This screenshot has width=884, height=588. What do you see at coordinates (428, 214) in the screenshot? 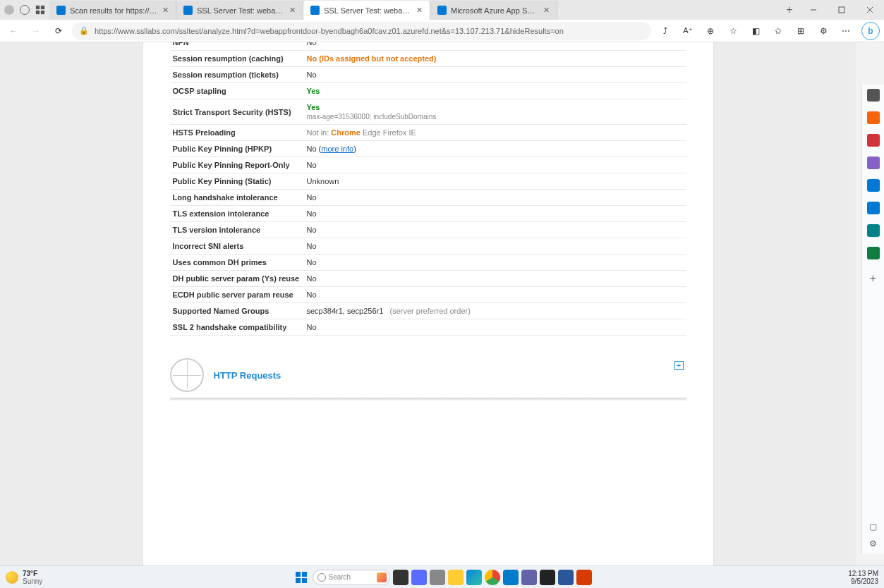
I see `table-row: TLS extension intoleranceNo` at bounding box center [428, 214].